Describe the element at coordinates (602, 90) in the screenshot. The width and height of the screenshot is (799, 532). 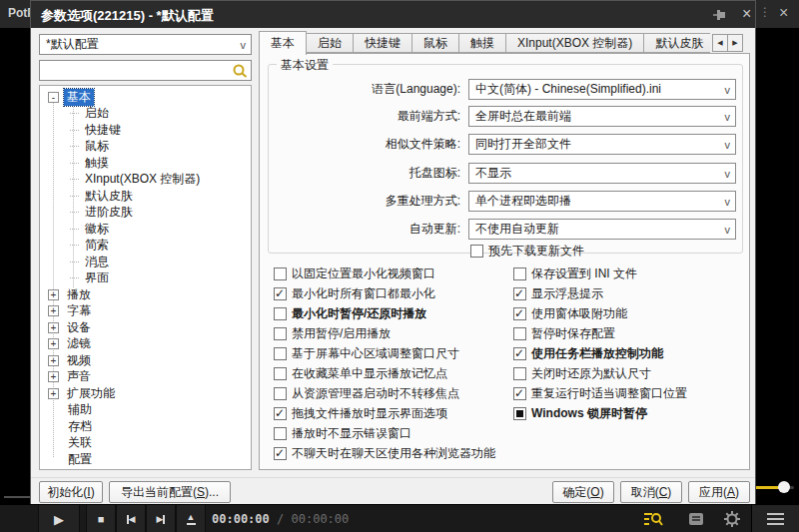
I see `language-select: 中文(简体) - Chinese(Simplified).iniv` at that location.